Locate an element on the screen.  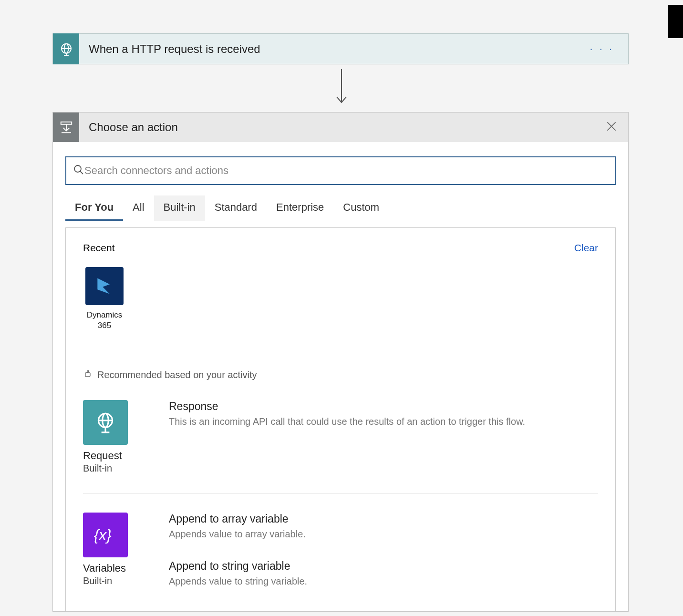
action-step-icon is located at coordinates (66, 127).